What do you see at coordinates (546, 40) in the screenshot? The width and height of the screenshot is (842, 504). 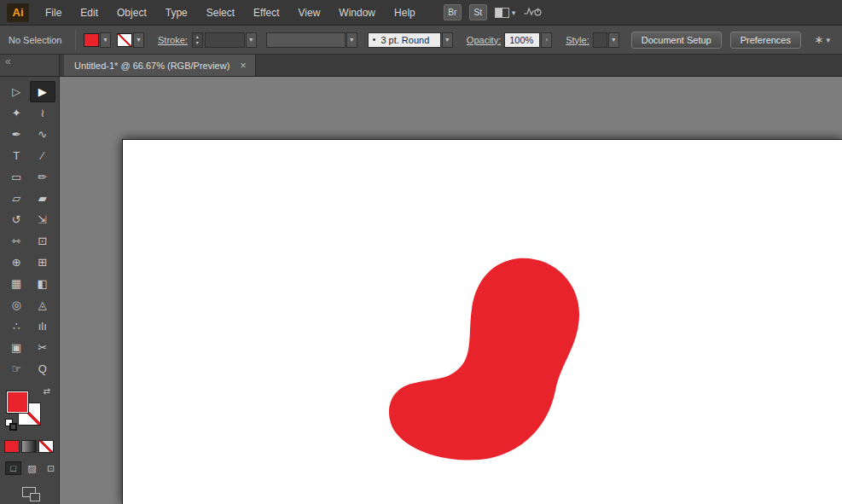 I see `opacity-flyout-button: ›` at bounding box center [546, 40].